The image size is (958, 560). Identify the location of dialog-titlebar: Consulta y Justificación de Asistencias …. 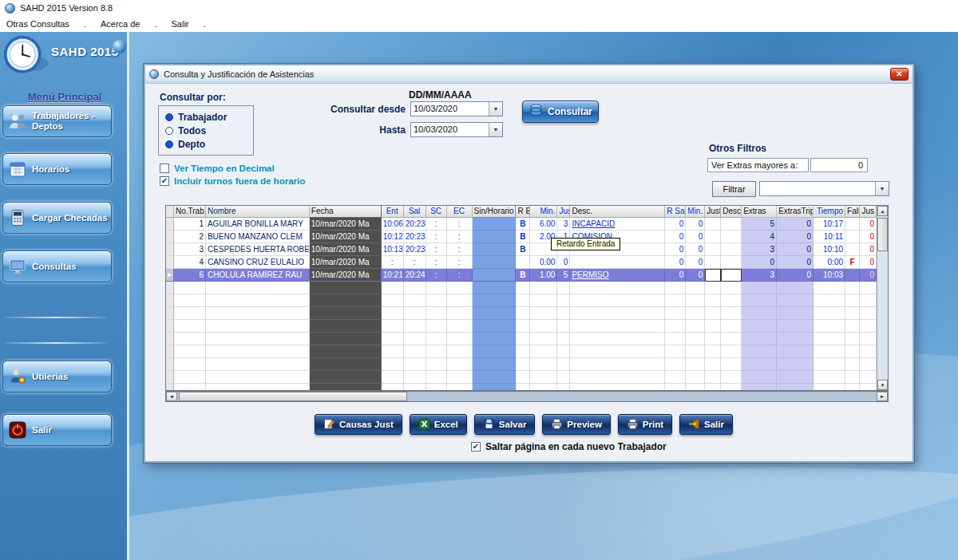
(528, 75).